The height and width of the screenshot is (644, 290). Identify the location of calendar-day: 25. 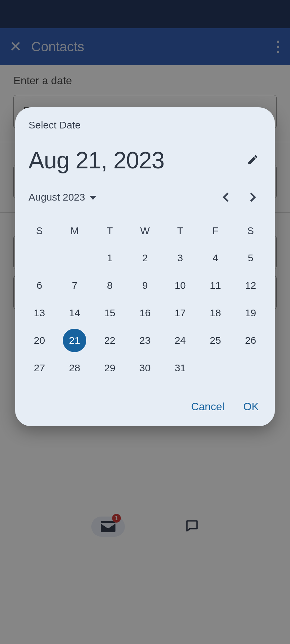
(215, 340).